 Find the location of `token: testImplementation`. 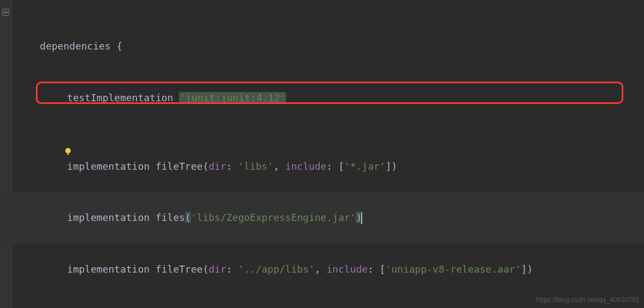

token: testImplementation is located at coordinates (123, 98).